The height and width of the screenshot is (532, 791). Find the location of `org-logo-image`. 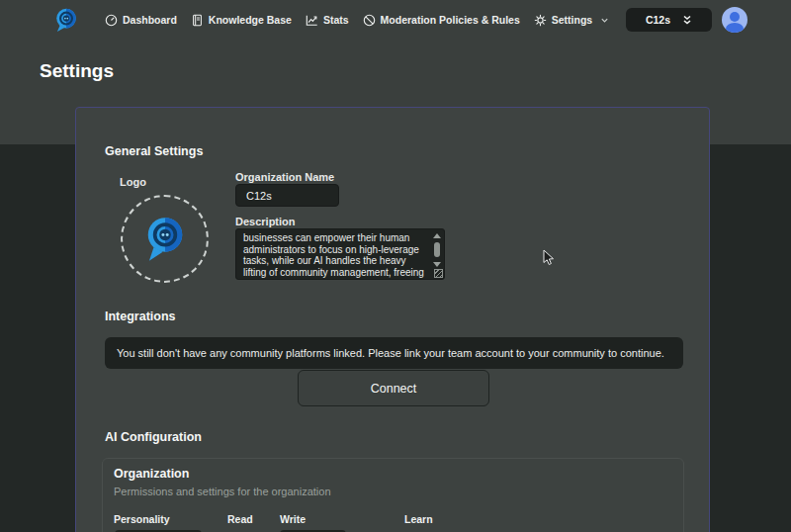

org-logo-image is located at coordinates (165, 239).